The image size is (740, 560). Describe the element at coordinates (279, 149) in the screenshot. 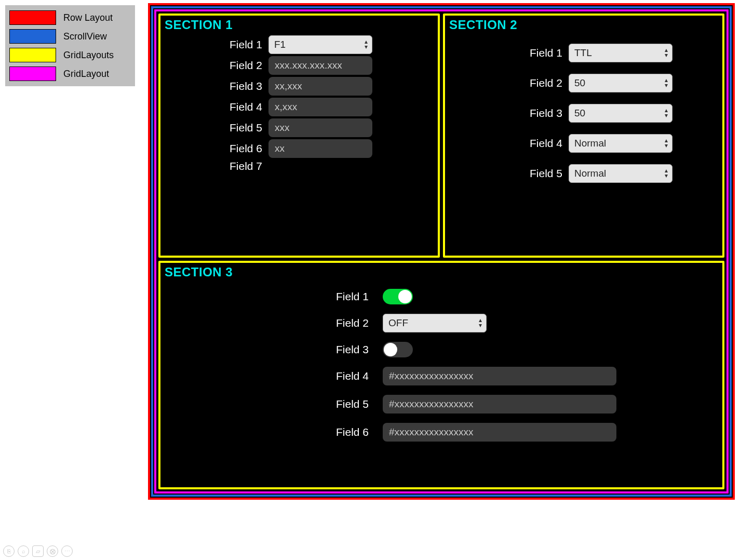

I see `s1-field6-value: xx` at that location.